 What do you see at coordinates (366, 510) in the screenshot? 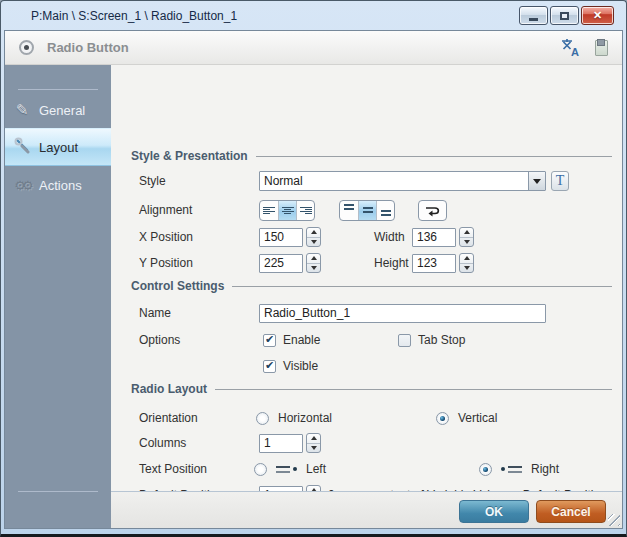
I see `dialog-footer: OK Cancel` at bounding box center [366, 510].